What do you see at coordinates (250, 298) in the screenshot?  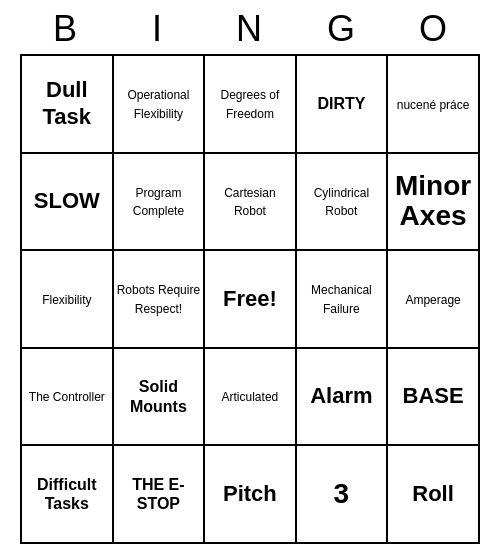 I see `cell-text: Free!` at bounding box center [250, 298].